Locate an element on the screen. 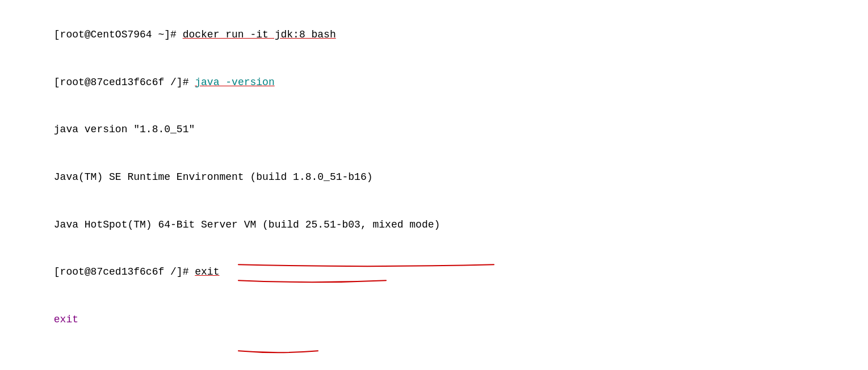 This screenshot has height=370, width=868. terminal-line: java version "1.8.0_51" is located at coordinates (443, 130).